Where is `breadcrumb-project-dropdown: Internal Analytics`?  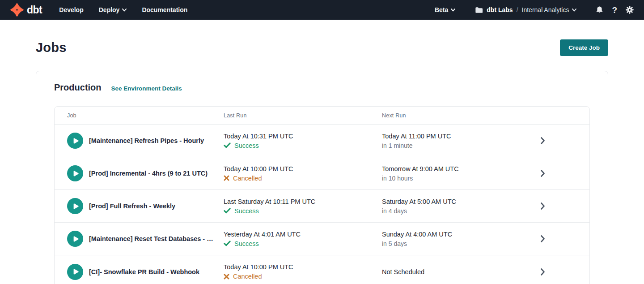
breadcrumb-project-dropdown: Internal Analytics is located at coordinates (549, 10).